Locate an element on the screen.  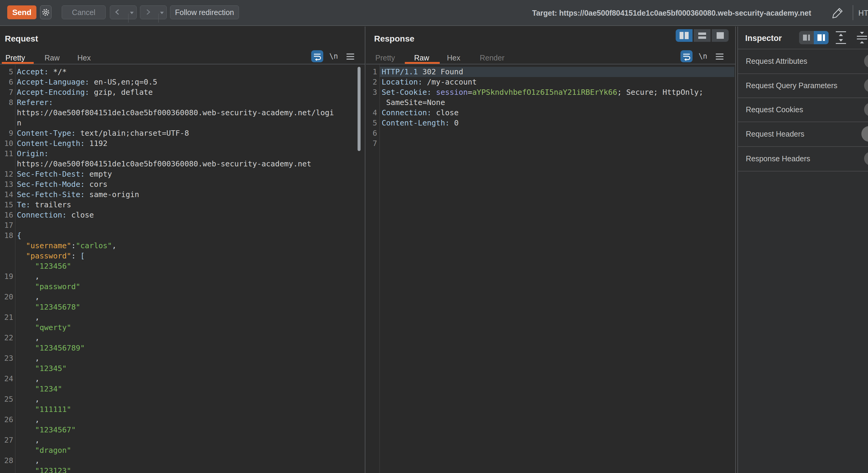
toolbar: Send Cancel Follow redirection Target: h… is located at coordinates (434, 13).